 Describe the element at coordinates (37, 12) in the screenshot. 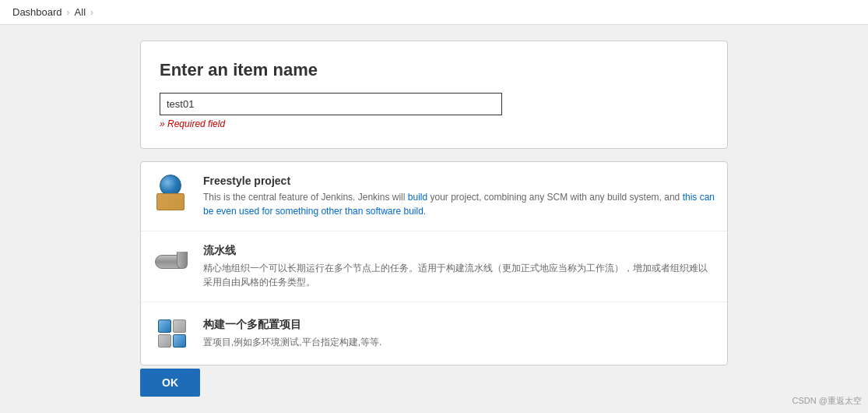

I see `breadcrumb-dashboard: Dashboard` at that location.